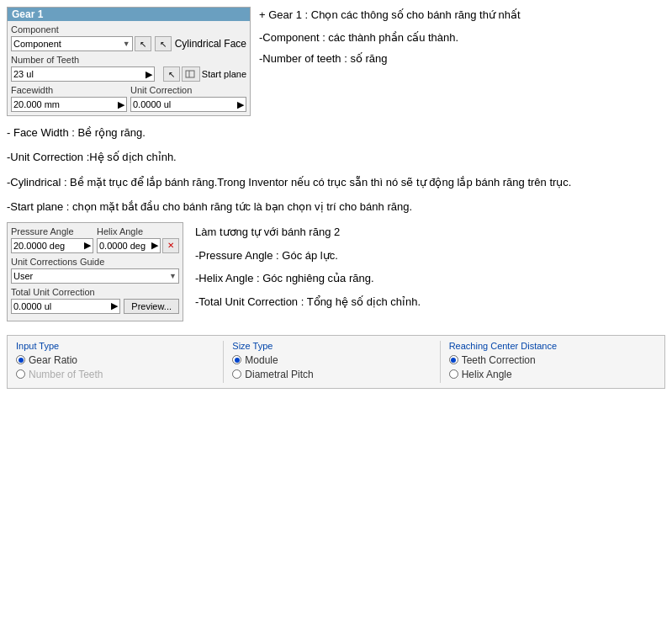 This screenshot has width=672, height=632. Describe the element at coordinates (224, 74) in the screenshot. I see `start-plane-label: Start plane` at that location.